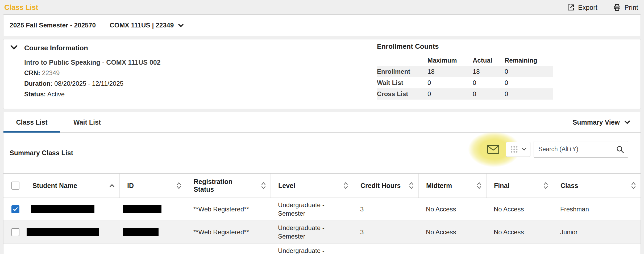  What do you see at coordinates (72, 232) in the screenshot?
I see `student-name-cell` at bounding box center [72, 232].